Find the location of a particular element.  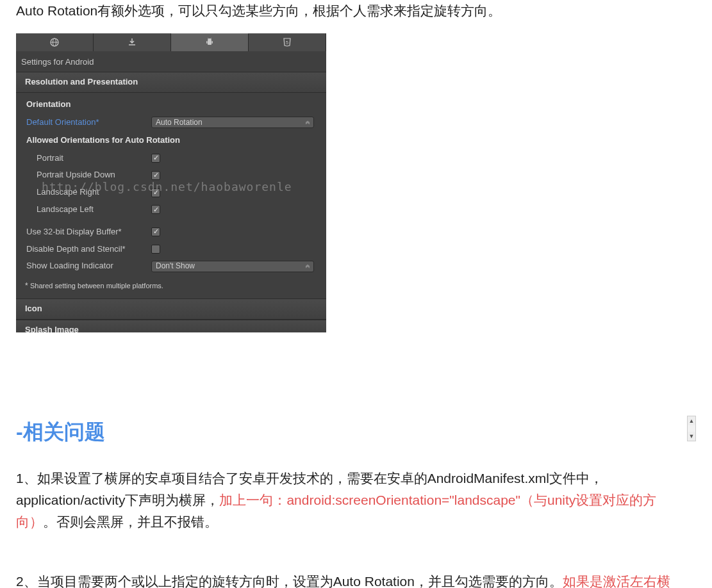

tab-html5: 5 is located at coordinates (287, 42).